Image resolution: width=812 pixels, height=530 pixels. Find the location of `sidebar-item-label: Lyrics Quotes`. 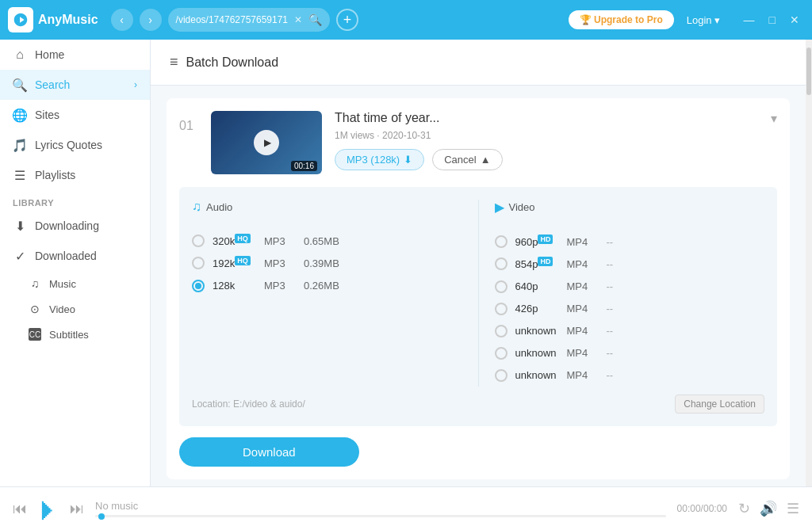

sidebar-item-label: Lyrics Quotes is located at coordinates (68, 145).